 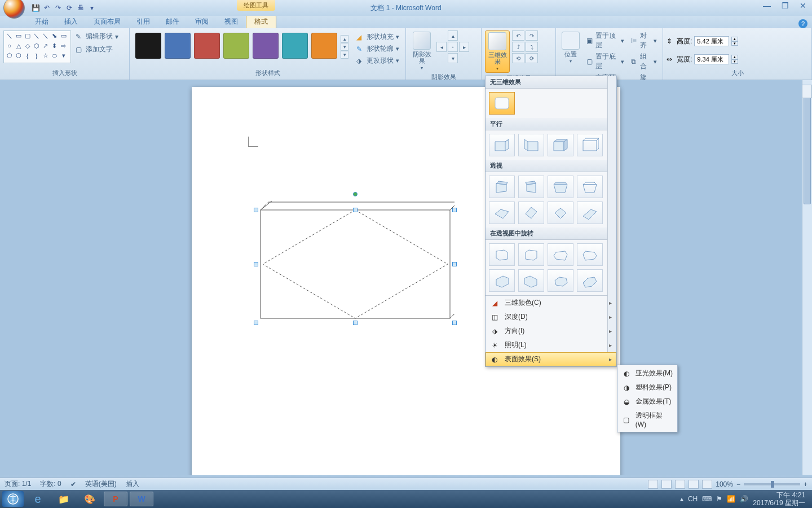 I want to click on menu-3d-depth: ◫深度(D)▸, so click(x=551, y=317).